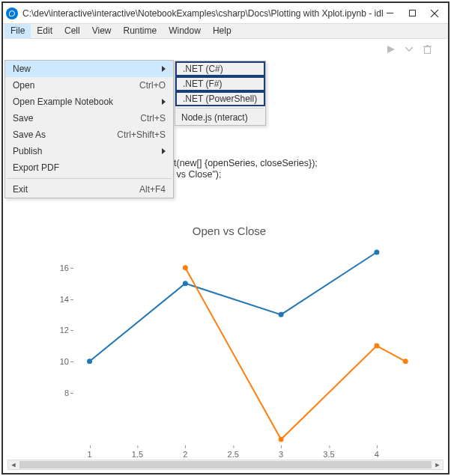  I want to click on menu-edit: Edit, so click(45, 31).